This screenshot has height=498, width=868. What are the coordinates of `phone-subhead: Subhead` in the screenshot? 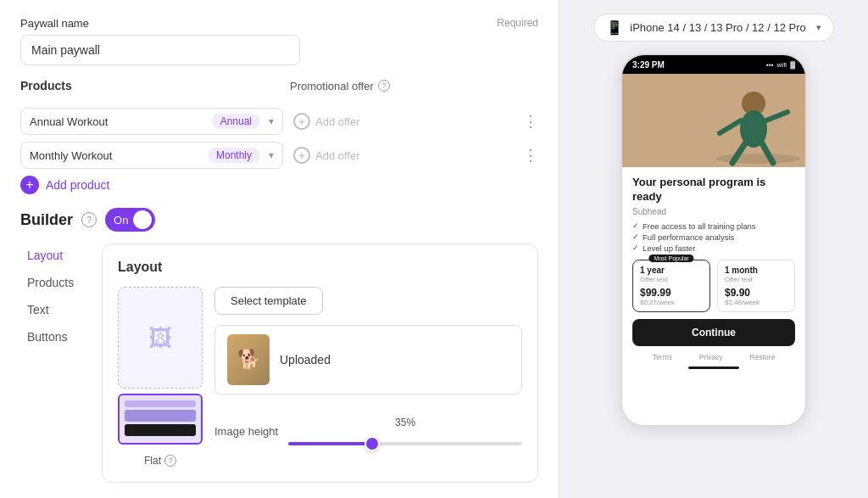 It's located at (714, 212).